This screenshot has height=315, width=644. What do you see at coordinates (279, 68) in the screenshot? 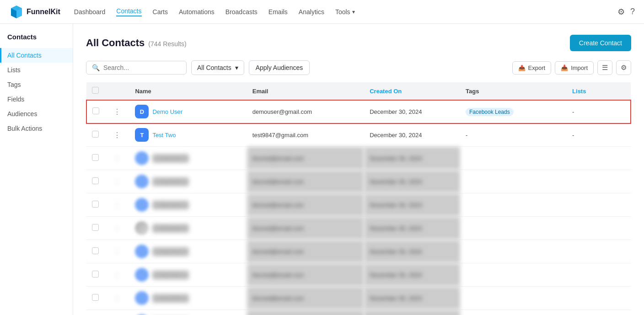
I see `apply-audiences-button: Apply Audiences` at bounding box center [279, 68].